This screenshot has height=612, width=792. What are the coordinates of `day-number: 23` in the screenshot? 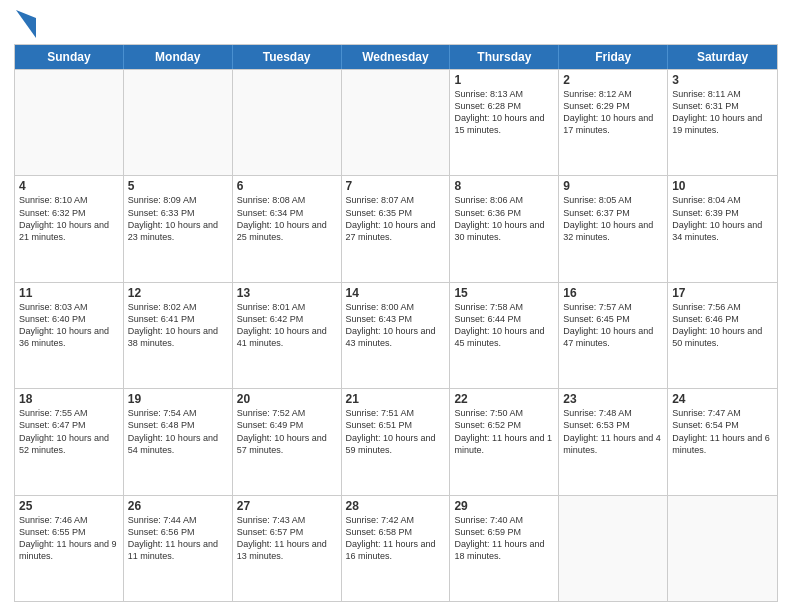 It's located at (613, 399).